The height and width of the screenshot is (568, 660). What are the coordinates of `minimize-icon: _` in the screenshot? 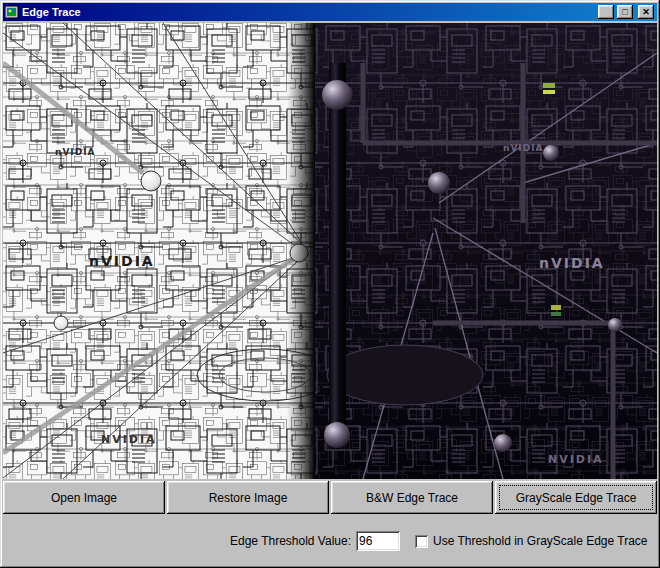 It's located at (606, 16).